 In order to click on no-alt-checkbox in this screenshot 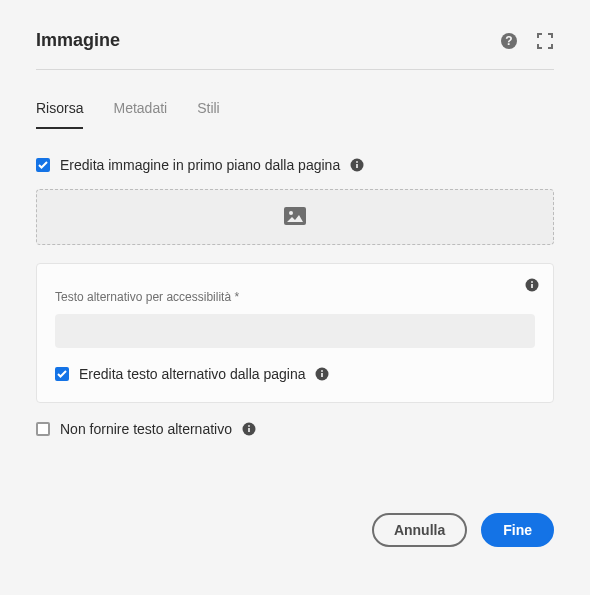, I will do `click(43, 429)`.